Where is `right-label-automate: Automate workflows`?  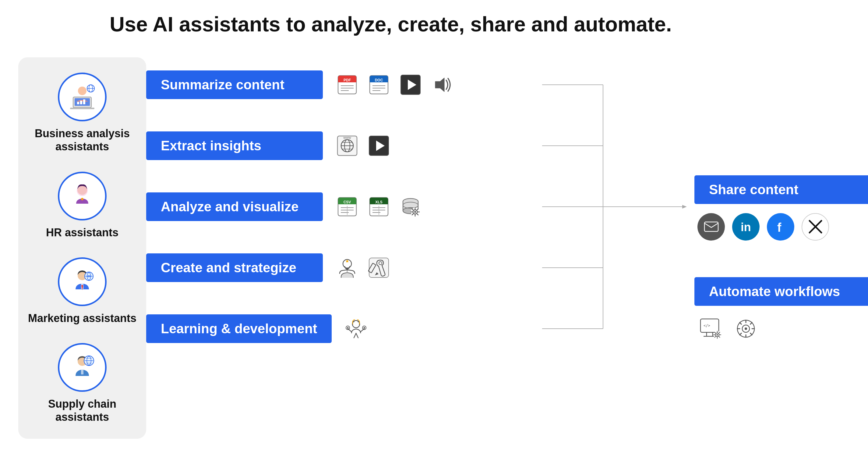 right-label-automate: Automate workflows is located at coordinates (781, 291).